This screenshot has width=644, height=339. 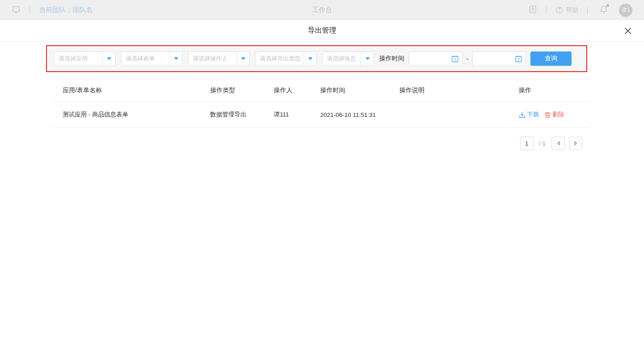 I want to click on status-select: 请选择状态, so click(x=348, y=59).